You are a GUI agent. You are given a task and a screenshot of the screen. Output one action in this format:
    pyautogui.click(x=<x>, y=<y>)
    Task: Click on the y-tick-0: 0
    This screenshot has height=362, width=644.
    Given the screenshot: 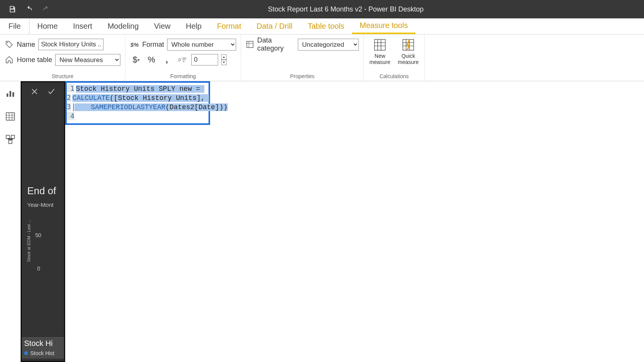 What is the action you would take?
    pyautogui.click(x=39, y=269)
    